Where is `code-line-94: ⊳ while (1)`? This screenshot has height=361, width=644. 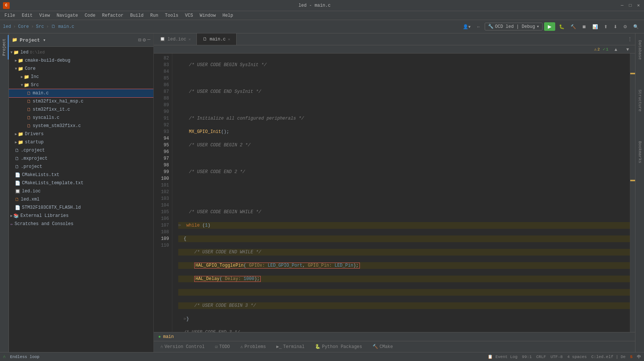
code-line-94: ⊳ while (1) is located at coordinates (404, 225).